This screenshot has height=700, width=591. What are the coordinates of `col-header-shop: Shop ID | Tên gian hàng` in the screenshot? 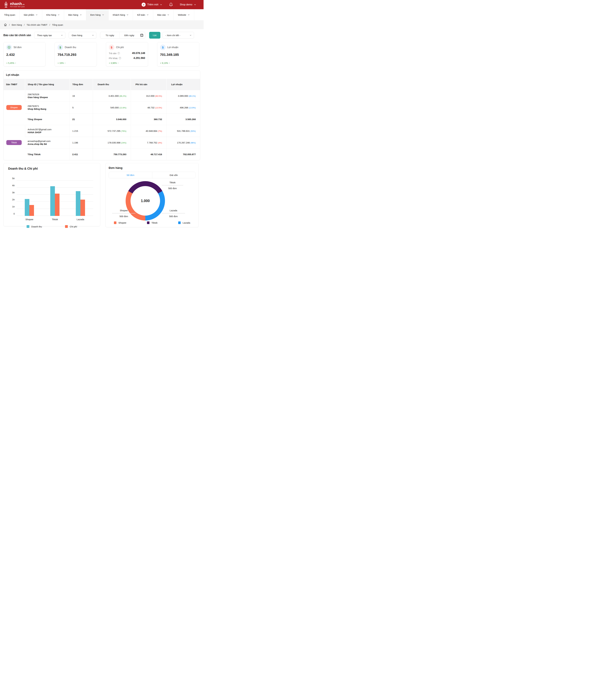 It's located at (48, 84).